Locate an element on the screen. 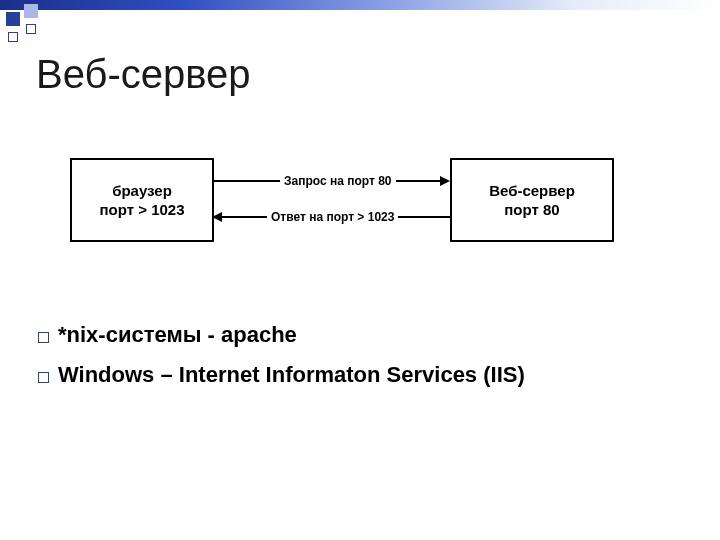 The width and height of the screenshot is (720, 540). bullet-line: Windows – Internet Informaton Services (… is located at coordinates (292, 375).